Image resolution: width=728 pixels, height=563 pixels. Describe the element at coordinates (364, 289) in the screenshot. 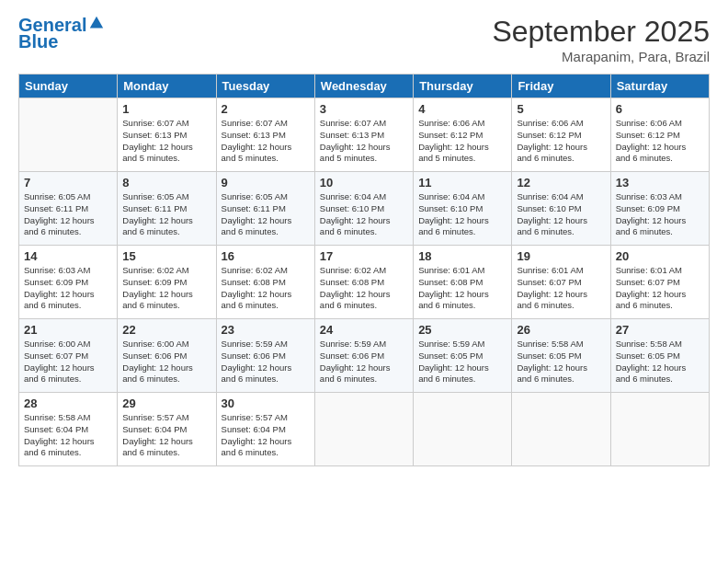

I see `cell-info: Sunrise: 6:02 AM Sunset: 6:08 PM Dayligh…` at that location.